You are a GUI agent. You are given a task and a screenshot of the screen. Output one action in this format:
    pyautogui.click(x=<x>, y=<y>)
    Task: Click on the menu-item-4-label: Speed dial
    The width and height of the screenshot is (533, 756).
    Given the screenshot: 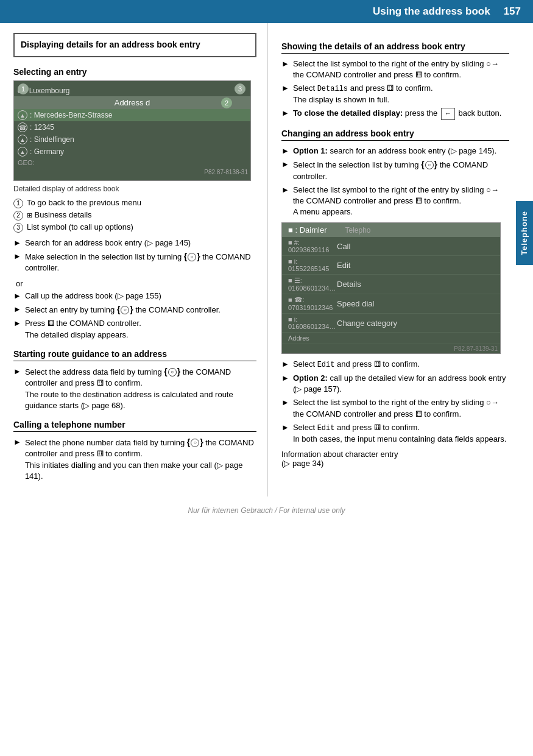 What is the action you would take?
    pyautogui.click(x=356, y=303)
    